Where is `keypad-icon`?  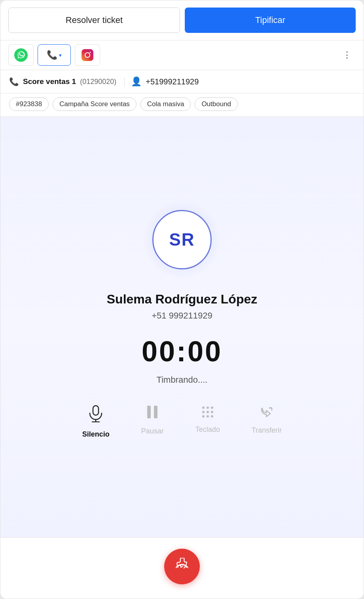
keypad-icon is located at coordinates (208, 413).